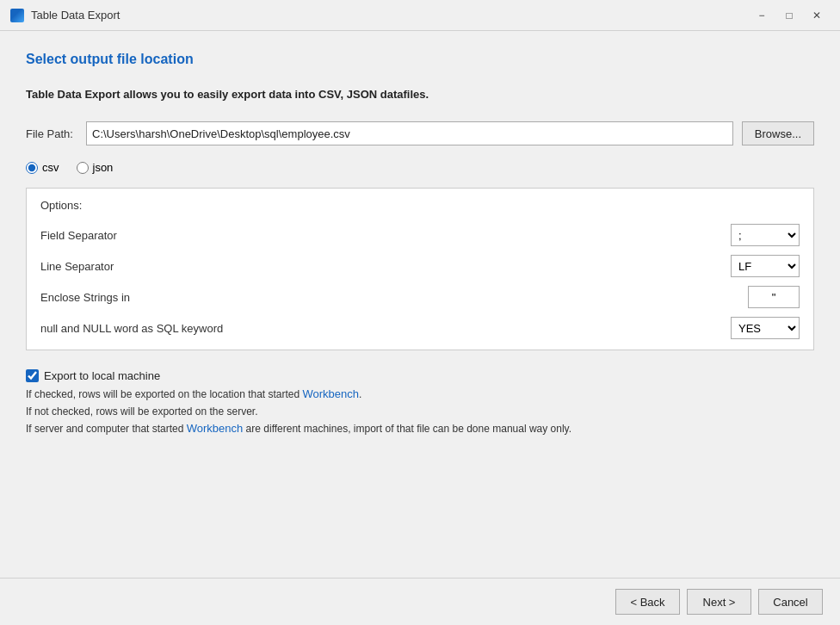 This screenshot has height=625, width=840. What do you see at coordinates (132, 329) in the screenshot?
I see `null-keyword-label: null and NULL word as SQL keyword` at bounding box center [132, 329].